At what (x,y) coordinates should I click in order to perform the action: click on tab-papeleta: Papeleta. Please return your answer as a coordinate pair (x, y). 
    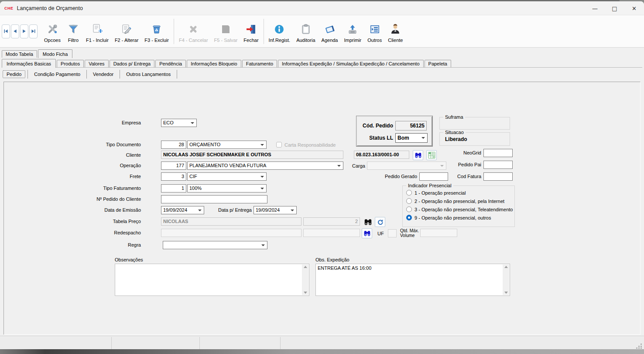
    Looking at the image, I should click on (438, 64).